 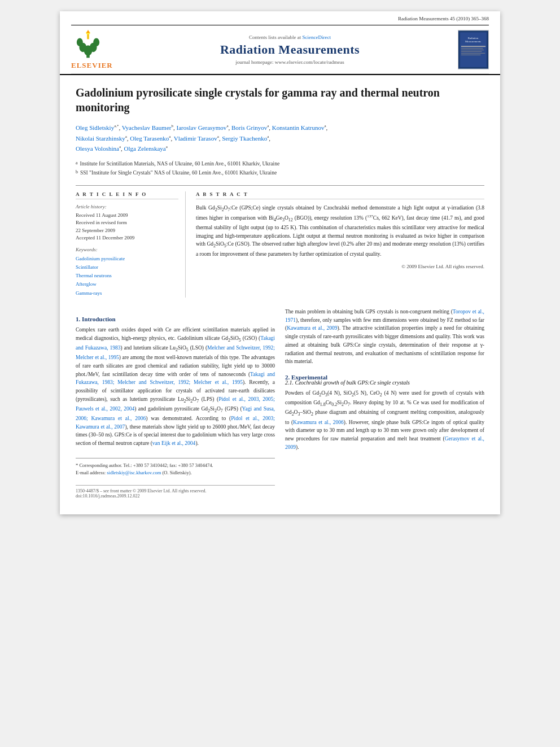 What do you see at coordinates (127, 238) in the screenshot?
I see `accepted-date: Accepted 11 December 2009` at bounding box center [127, 238].